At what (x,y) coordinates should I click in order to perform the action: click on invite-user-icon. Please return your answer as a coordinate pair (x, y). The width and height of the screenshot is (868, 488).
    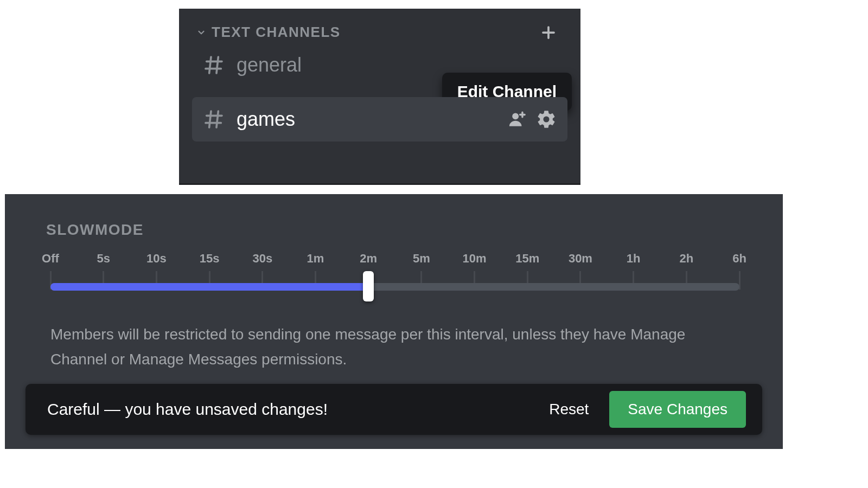
    Looking at the image, I should click on (517, 119).